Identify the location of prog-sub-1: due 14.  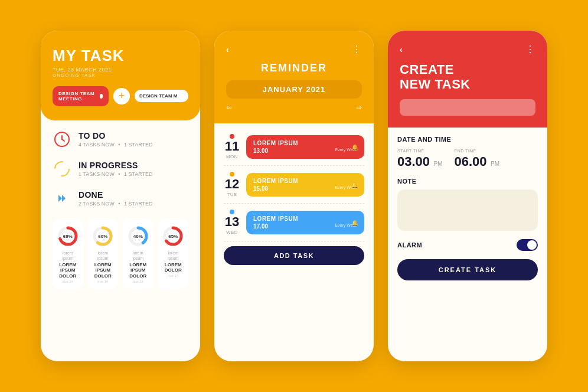
(68, 282).